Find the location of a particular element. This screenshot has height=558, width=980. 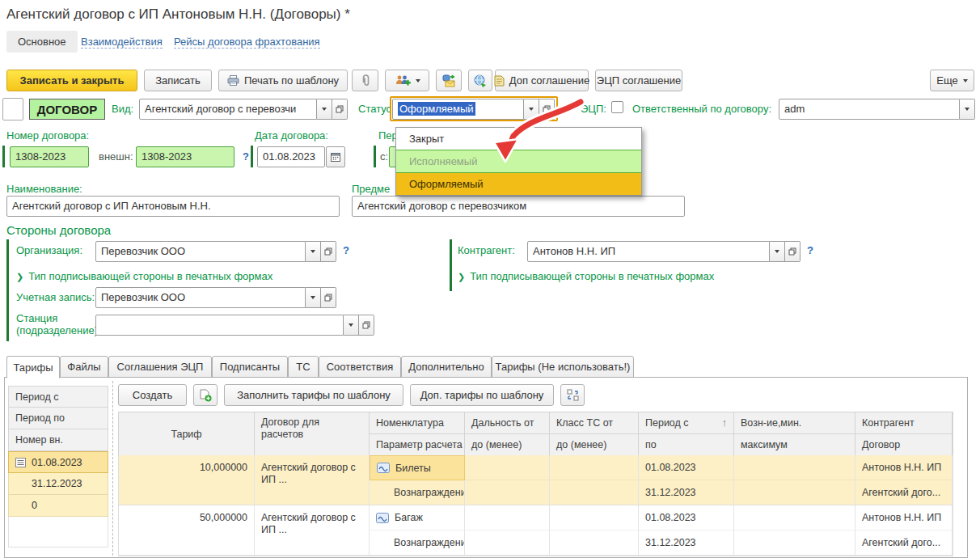

col-param: Параметр расчета is located at coordinates (417, 445).